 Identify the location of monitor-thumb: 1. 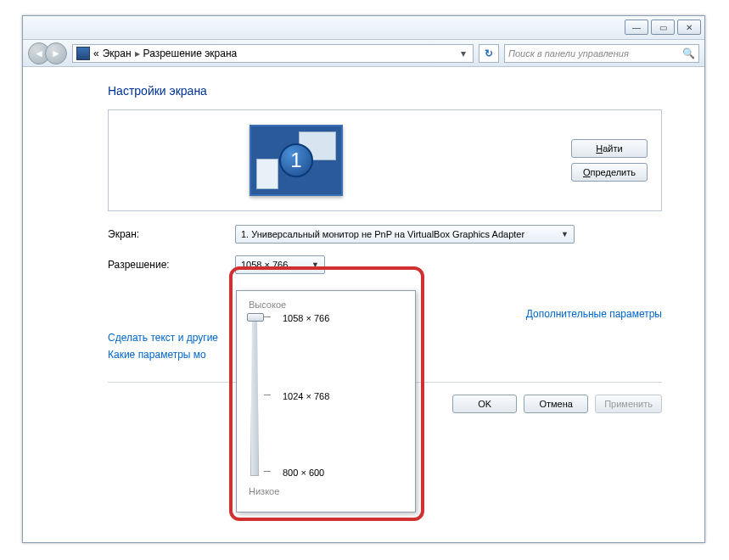
(296, 160).